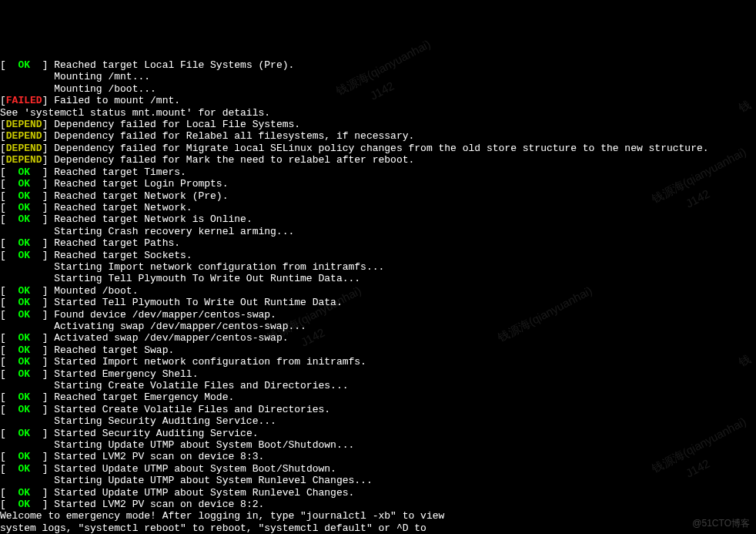 The width and height of the screenshot is (756, 534). What do you see at coordinates (378, 113) in the screenshot?
I see `boot-log-line: See 'systemctl status mnt.mount' for det…` at bounding box center [378, 113].